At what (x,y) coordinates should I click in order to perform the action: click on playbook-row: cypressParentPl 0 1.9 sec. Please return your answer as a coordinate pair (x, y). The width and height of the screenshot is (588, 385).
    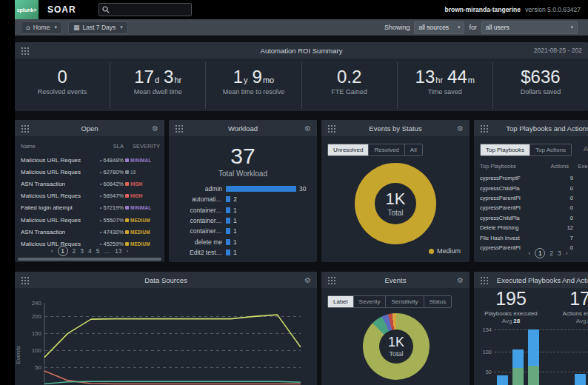
    Looking at the image, I should click on (534, 198).